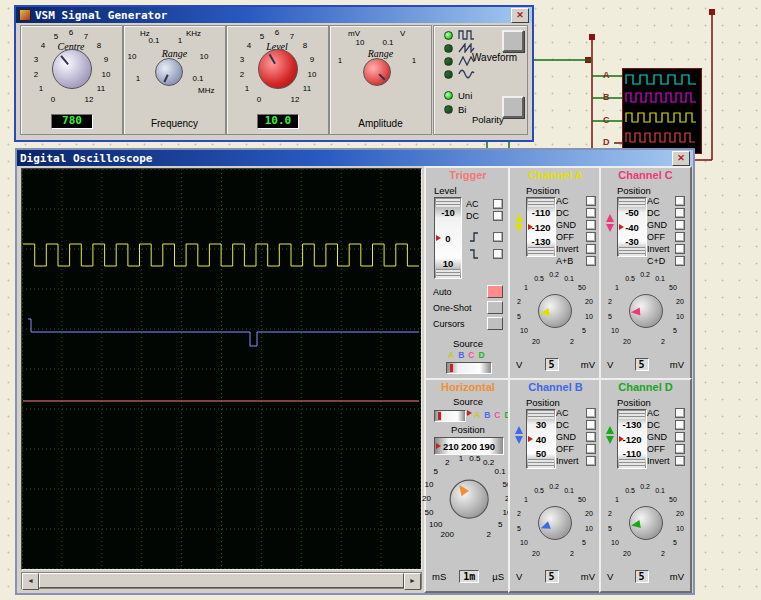 Image resolution: width=761 pixels, height=600 pixels. What do you see at coordinates (498, 237) in the screenshot?
I see `rising-edge-radio` at bounding box center [498, 237].